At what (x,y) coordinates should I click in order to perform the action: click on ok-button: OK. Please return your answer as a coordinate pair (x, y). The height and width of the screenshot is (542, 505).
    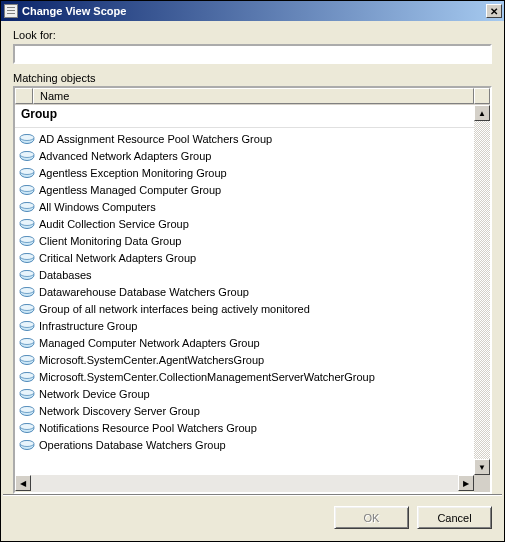
    Looking at the image, I should click on (372, 518).